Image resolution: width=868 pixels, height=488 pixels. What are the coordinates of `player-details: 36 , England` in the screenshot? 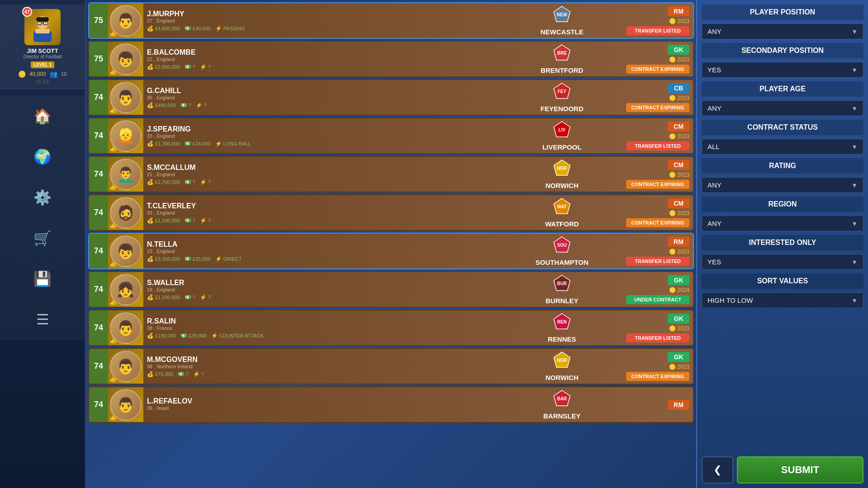 It's located at (332, 98).